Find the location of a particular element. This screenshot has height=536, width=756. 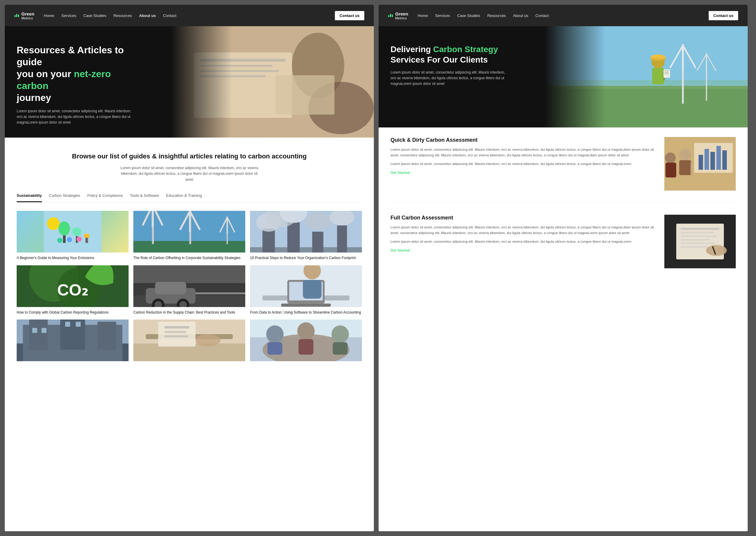

right-nav-contact: Contact is located at coordinates (542, 16).